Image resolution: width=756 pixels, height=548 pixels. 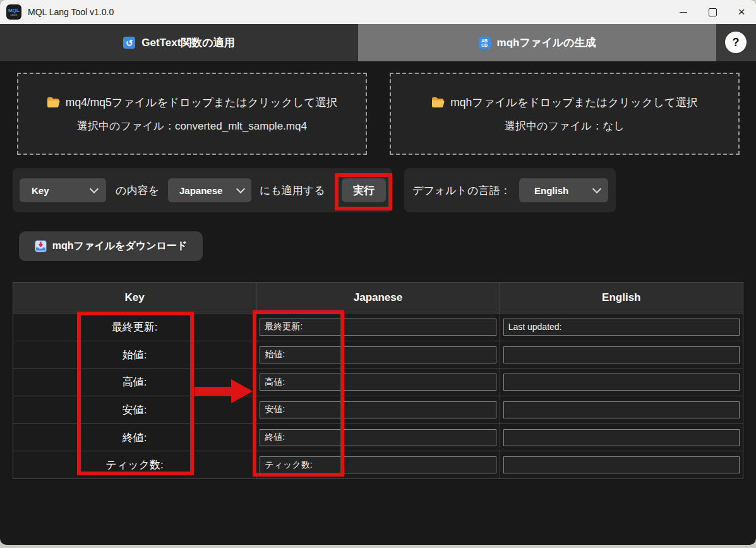 What do you see at coordinates (40, 247) in the screenshot?
I see `download-inbox-icon` at bounding box center [40, 247].